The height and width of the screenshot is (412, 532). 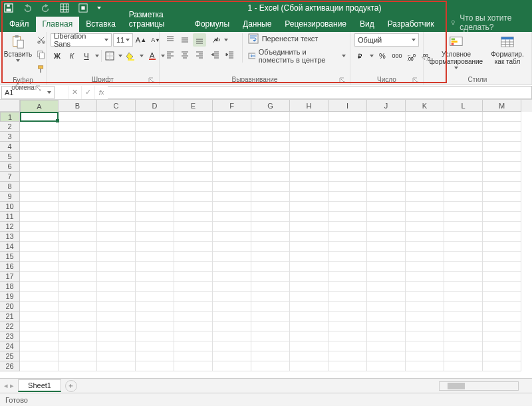 I want to click on column-header: M, so click(x=502, y=106).